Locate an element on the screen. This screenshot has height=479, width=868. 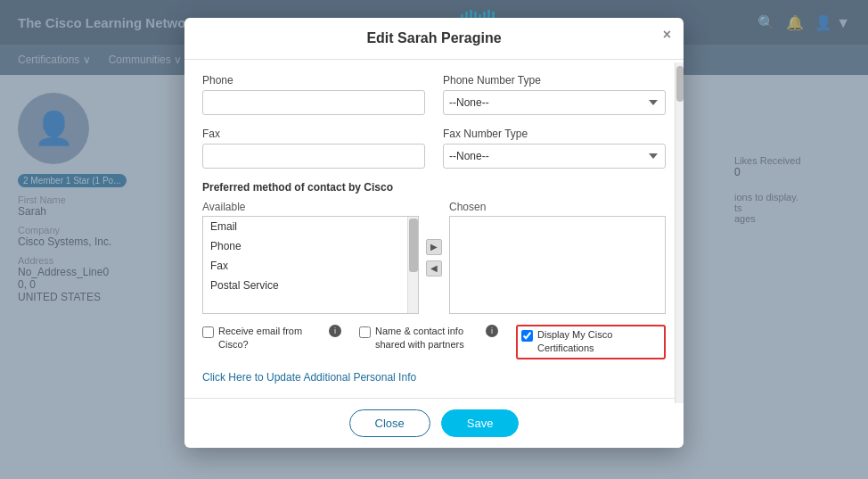
fax-type-group: Fax Number Type --None-- is located at coordinates (554, 148).